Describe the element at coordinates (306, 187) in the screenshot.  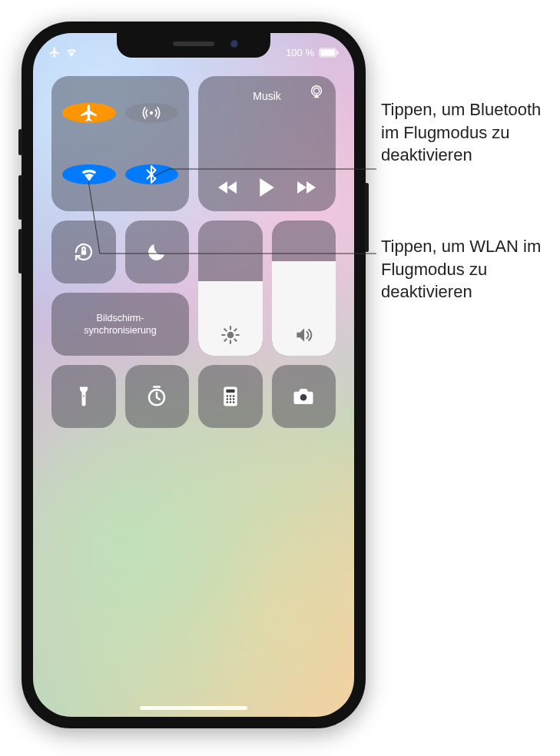
I see `next-track-button` at that location.